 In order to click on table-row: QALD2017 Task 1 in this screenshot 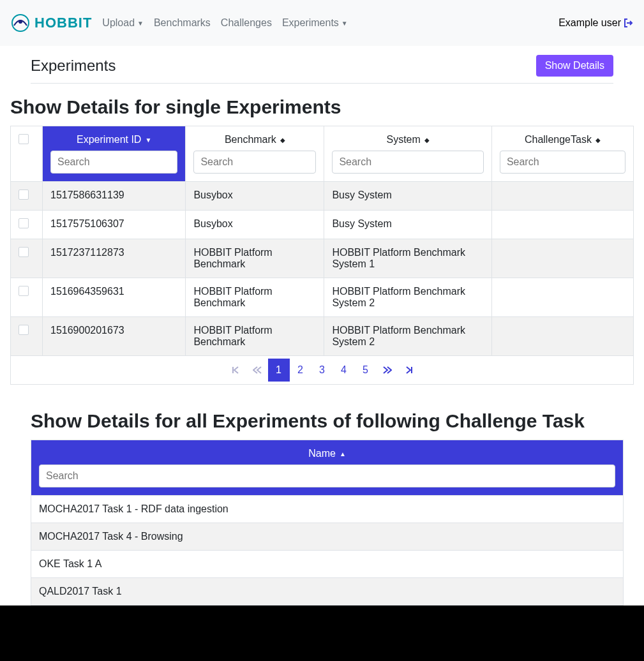, I will do `click(327, 592)`.